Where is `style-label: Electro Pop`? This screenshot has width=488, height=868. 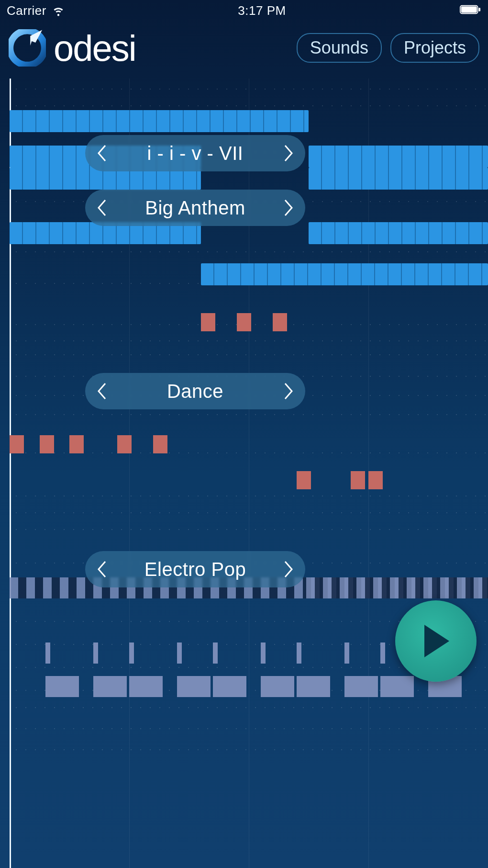 style-label: Electro Pop is located at coordinates (195, 570).